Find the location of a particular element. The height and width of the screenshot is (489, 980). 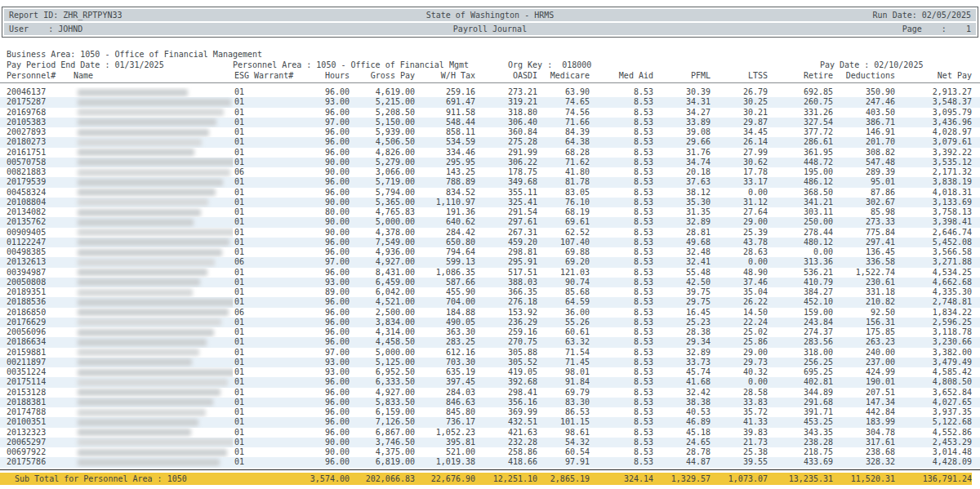

cell-pfml: 32.89 is located at coordinates (682, 353).